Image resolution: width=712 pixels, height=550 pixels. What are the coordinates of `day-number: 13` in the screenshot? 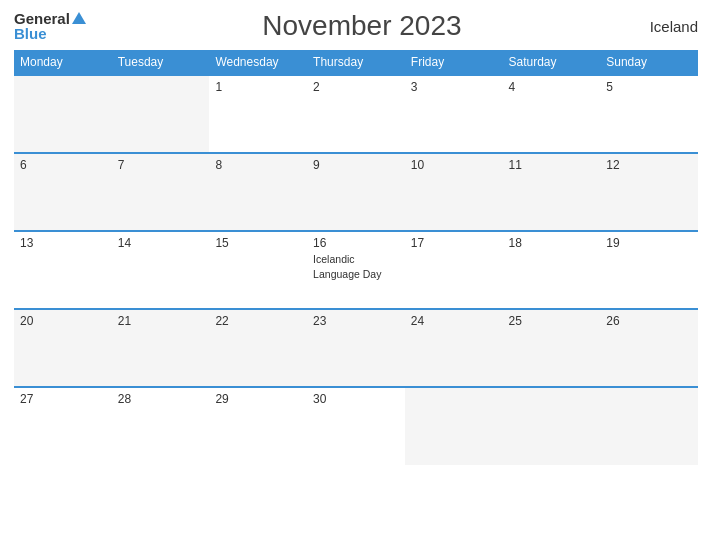 It's located at (63, 243).